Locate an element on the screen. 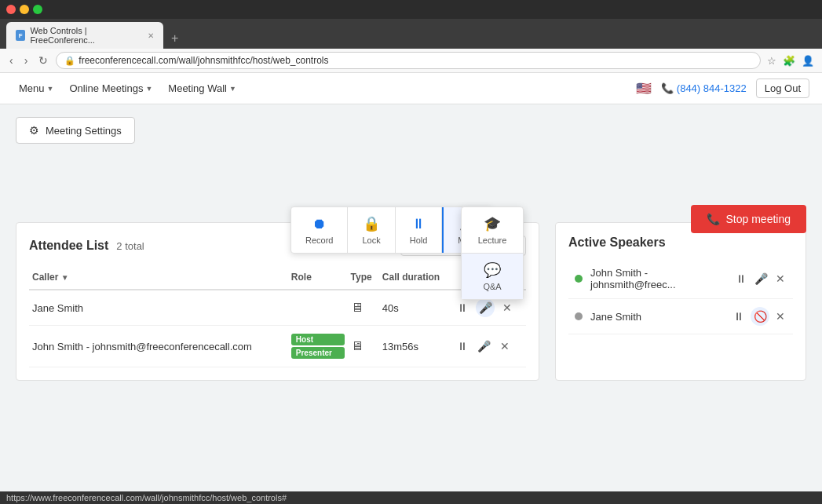  online-meetings-chevron-icon: ▼ is located at coordinates (149, 89).